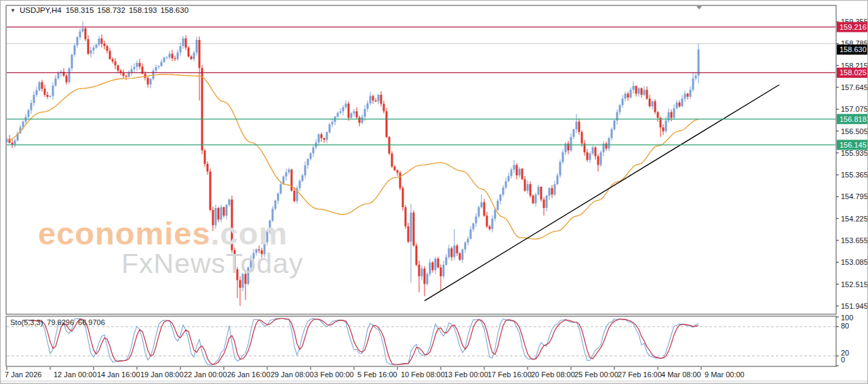 The image size is (868, 384). Describe the element at coordinates (377, 375) in the screenshot. I see `time-tick-label: 5 Feb 16:00` at that location.